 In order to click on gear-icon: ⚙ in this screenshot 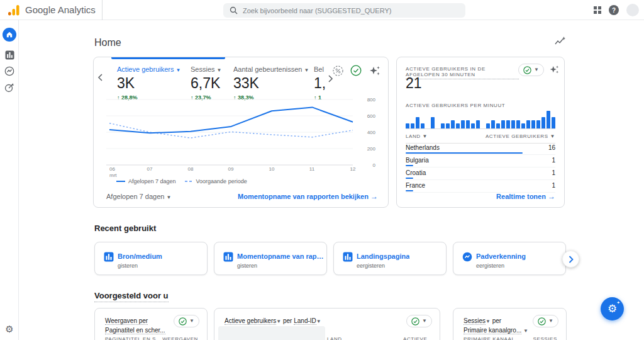, I will do `click(613, 309)`.